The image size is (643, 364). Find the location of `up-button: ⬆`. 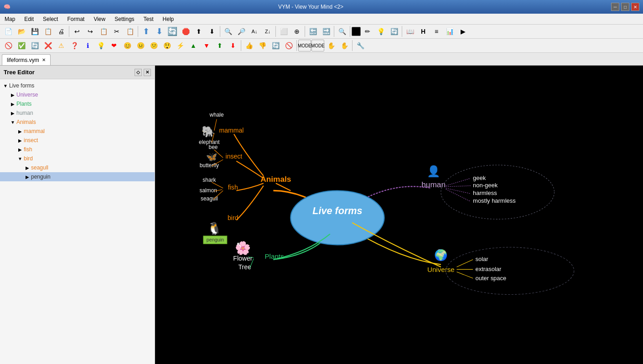

up-button: ⬆ is located at coordinates (199, 31).